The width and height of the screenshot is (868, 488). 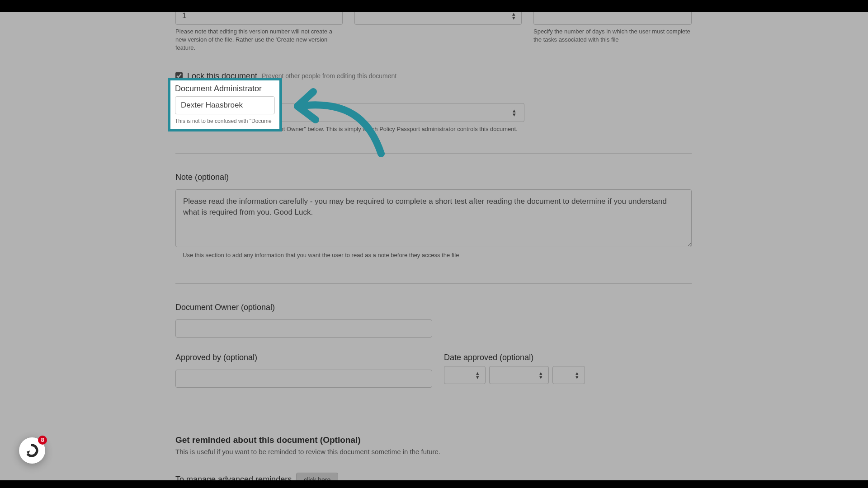 What do you see at coordinates (434, 216) in the screenshot?
I see `note-section: Note (optional) Use this section to add …` at bounding box center [434, 216].